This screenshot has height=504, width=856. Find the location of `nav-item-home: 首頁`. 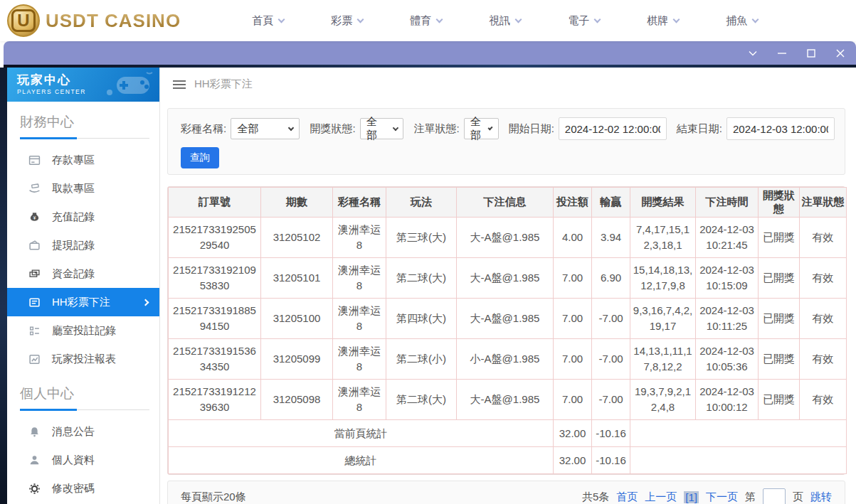

nav-item-home: 首頁 is located at coordinates (268, 21).